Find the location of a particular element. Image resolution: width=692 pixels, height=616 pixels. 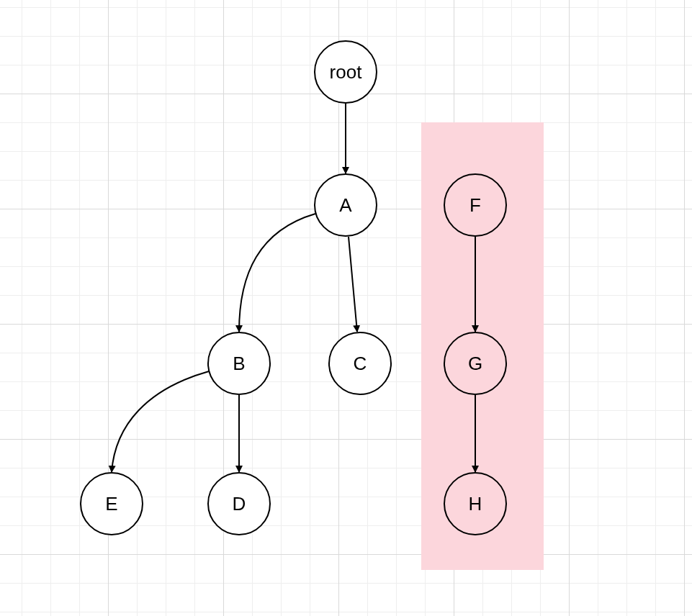

edge-A-B is located at coordinates (277, 273).